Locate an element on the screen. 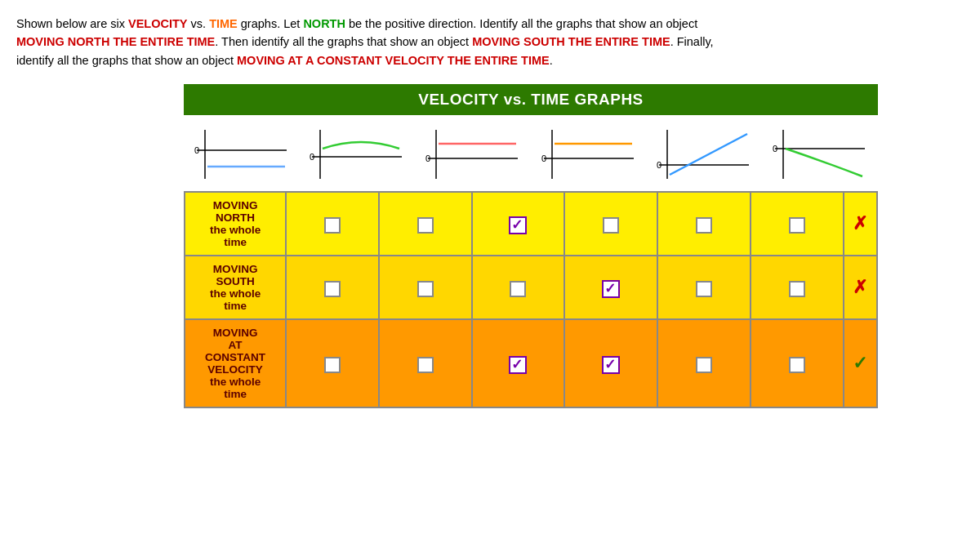 The height and width of the screenshot is (543, 980). instr-mid1: graphs. Let is located at coordinates (271, 24).